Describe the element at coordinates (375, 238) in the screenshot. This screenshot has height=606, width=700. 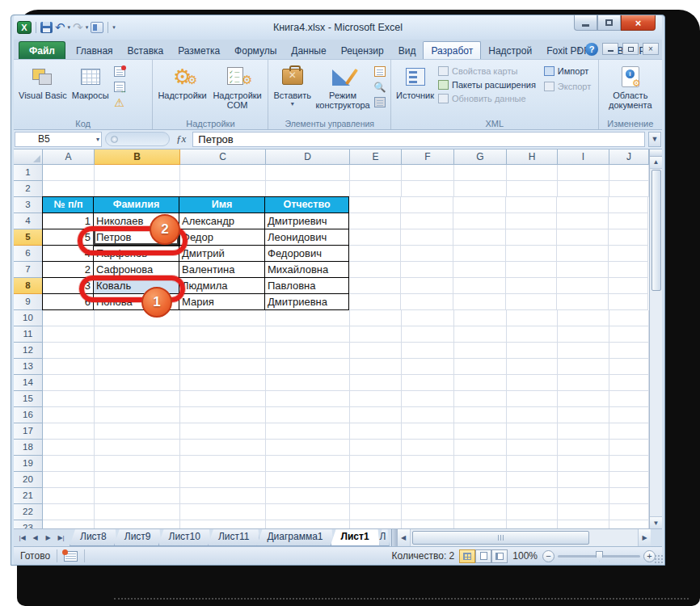
I see `cell-E5` at that location.